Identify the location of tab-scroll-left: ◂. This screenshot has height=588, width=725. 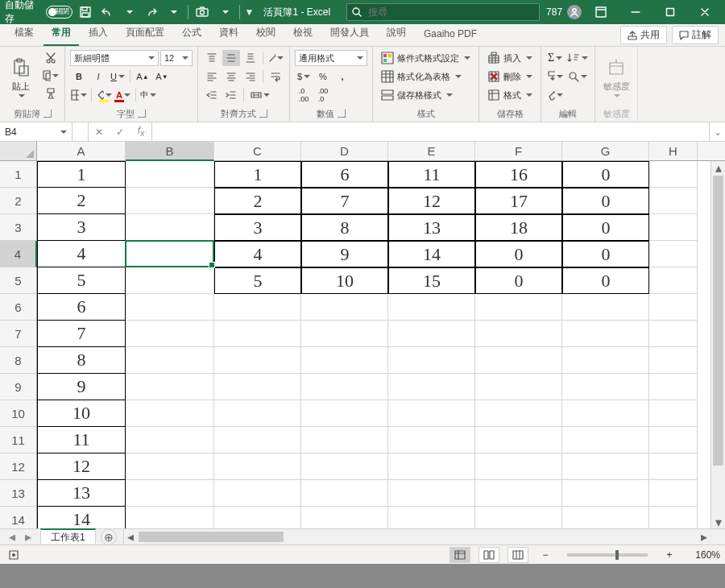
(12, 537).